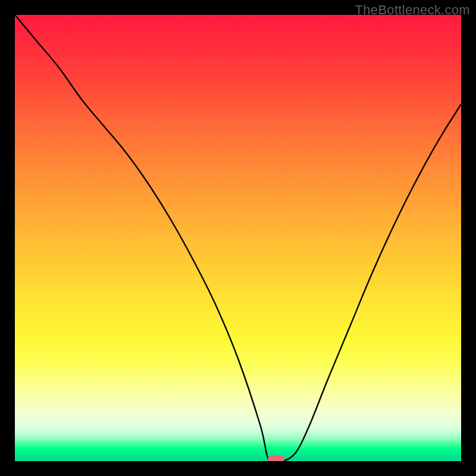 The width and height of the screenshot is (476, 476). Describe the element at coordinates (276, 459) in the screenshot. I see `bottleneck-point-marker` at that location.